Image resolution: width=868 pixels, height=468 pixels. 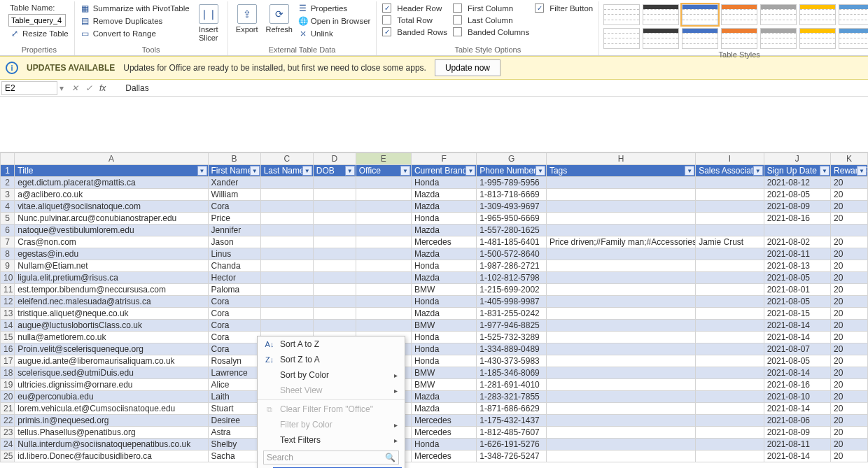 What do you see at coordinates (8, 194) in the screenshot?
I see `row-header: 3` at bounding box center [8, 194].